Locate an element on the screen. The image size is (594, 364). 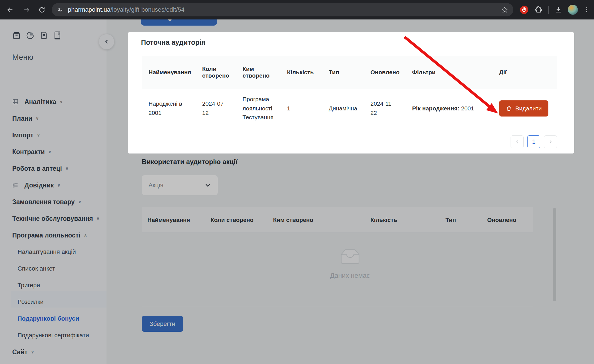
chevron-down-icon is located at coordinates (208, 185).